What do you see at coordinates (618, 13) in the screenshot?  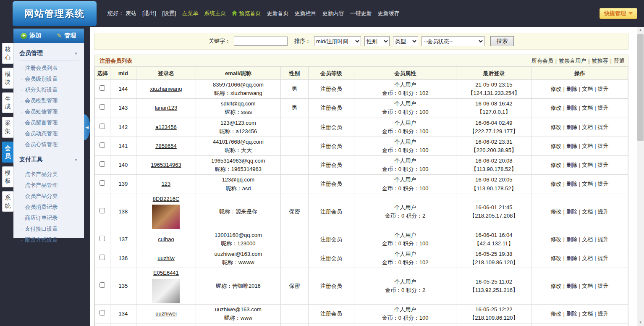 I see `quick-manage-button: 快捷管理` at bounding box center [618, 13].